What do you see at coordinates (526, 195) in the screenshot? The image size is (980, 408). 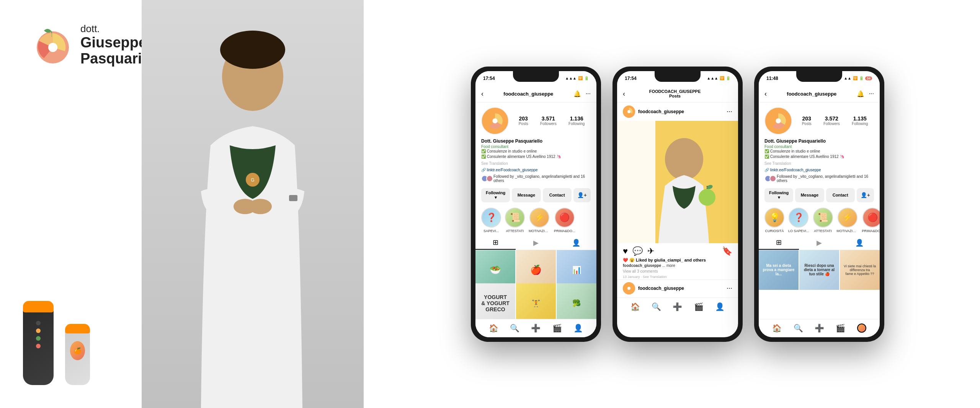 I see `message-button-1: Message` at bounding box center [526, 195].